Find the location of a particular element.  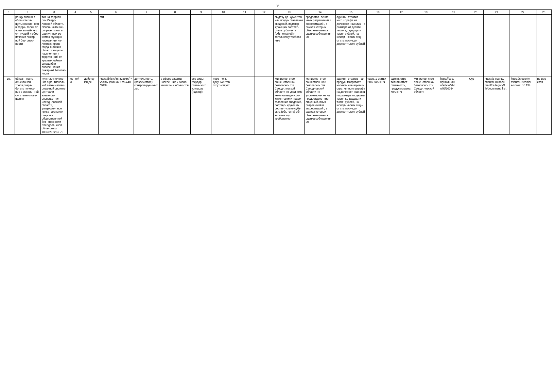

th-1: 1 is located at coordinates (9, 12).